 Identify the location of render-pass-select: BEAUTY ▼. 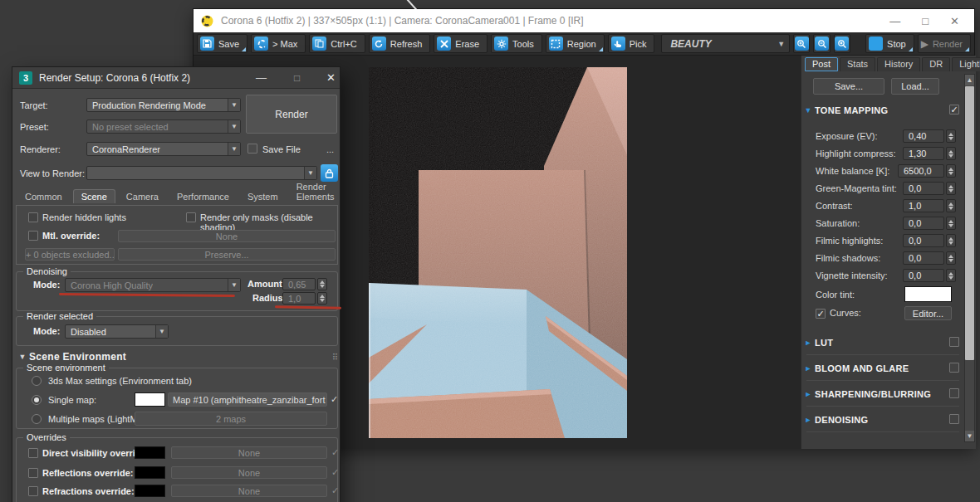
(726, 43).